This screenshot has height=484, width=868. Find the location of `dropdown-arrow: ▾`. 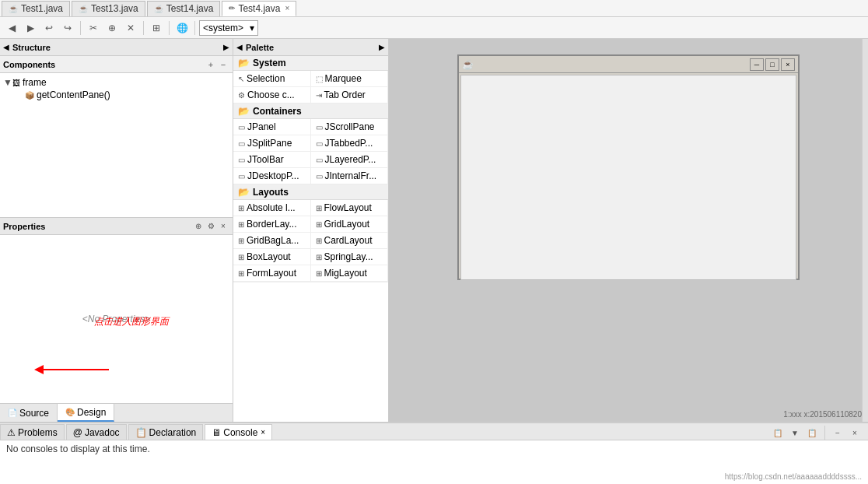

dropdown-arrow: ▾ is located at coordinates (252, 28).